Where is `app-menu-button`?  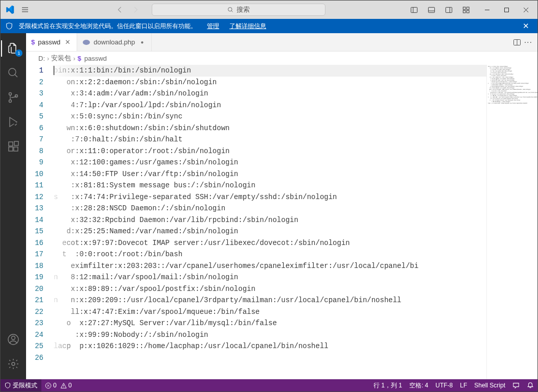
app-menu-button is located at coordinates (25, 10).